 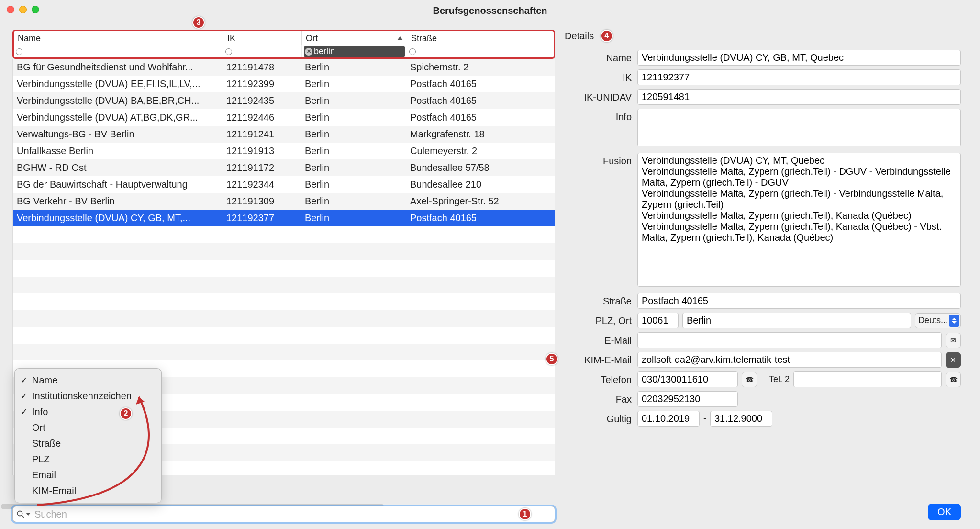 What do you see at coordinates (790, 340) in the screenshot?
I see `input-email` at bounding box center [790, 340].